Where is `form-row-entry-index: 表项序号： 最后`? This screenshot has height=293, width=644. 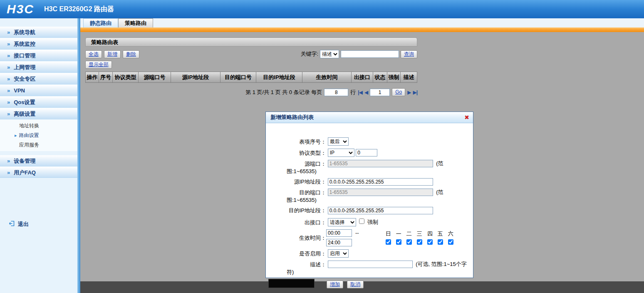
form-row-entry-index: 表项序号： 最后 is located at coordinates (378, 142).